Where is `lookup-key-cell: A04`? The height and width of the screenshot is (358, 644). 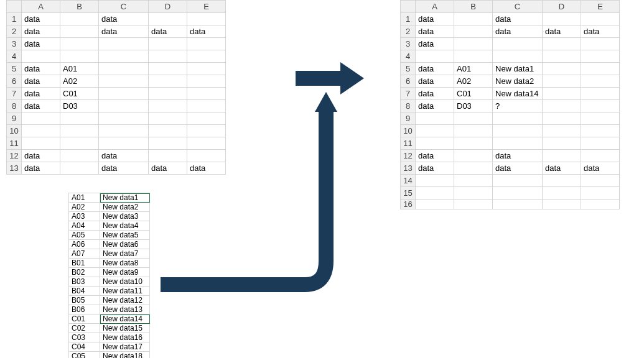 lookup-key-cell: A04 is located at coordinates (85, 226).